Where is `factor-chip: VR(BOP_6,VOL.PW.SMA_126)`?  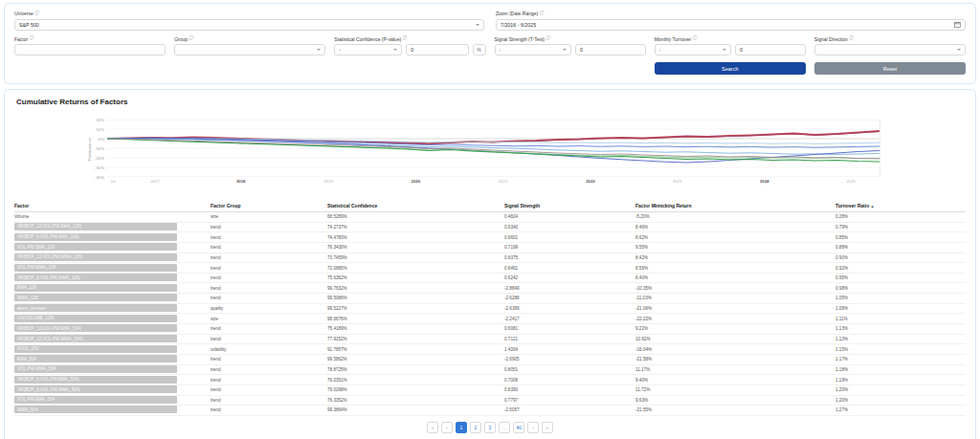
factor-chip: VR(BOP_6,VOL.PW.SMA_126) is located at coordinates (96, 237).